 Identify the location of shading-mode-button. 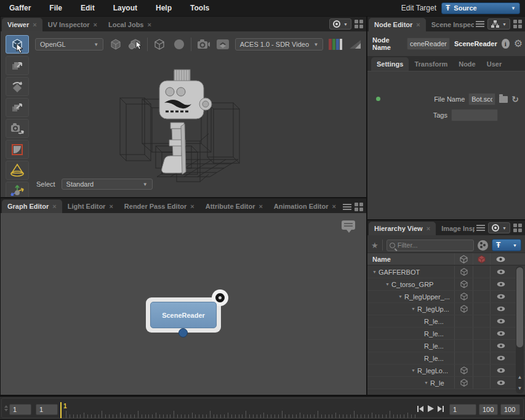
(116, 44).